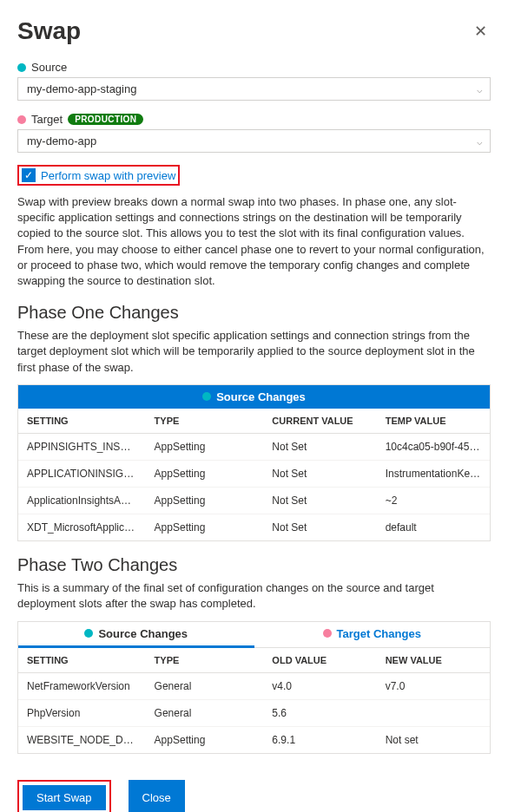 The image size is (508, 812). Describe the element at coordinates (49, 31) in the screenshot. I see `page-title: Swap` at that location.